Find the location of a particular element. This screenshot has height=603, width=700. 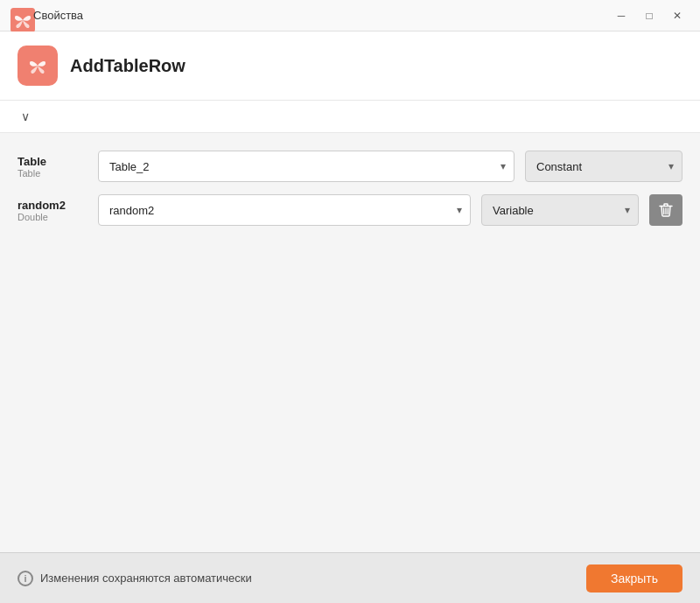

prop-type-1: Double is located at coordinates (52, 217).